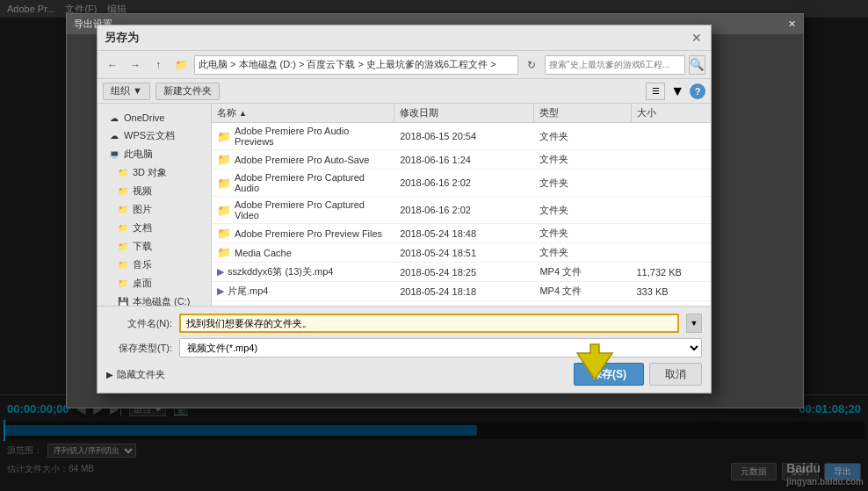 The height and width of the screenshot is (491, 868). What do you see at coordinates (155, 209) in the screenshot?
I see `sidebar-item-pictures: 📁 图片` at bounding box center [155, 209].